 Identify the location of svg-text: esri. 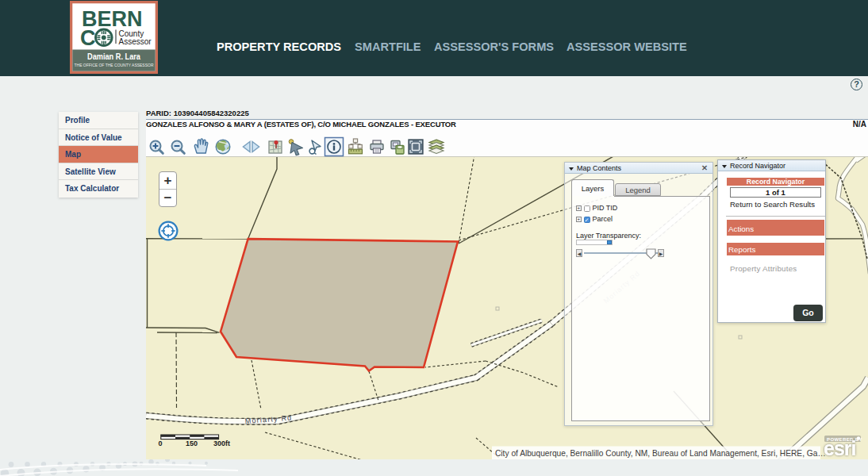
(839, 448).